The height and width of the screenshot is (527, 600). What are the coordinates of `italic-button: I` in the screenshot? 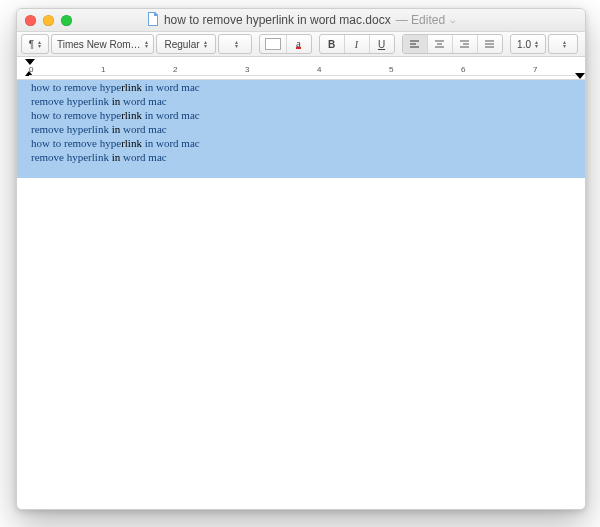 It's located at (358, 44).